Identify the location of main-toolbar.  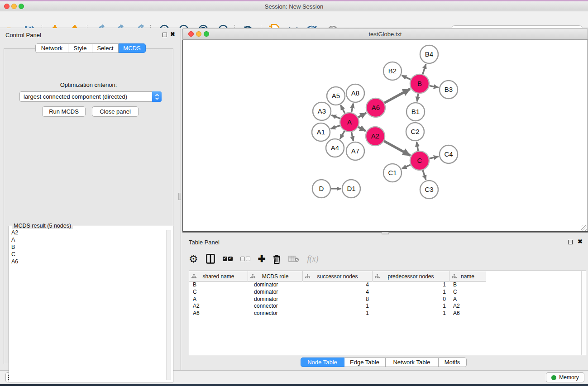
(294, 20).